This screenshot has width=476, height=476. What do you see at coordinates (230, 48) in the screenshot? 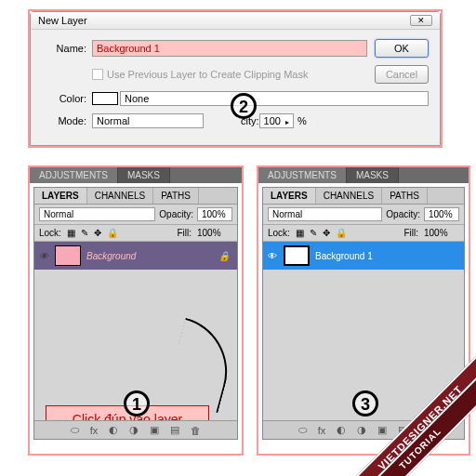
I see `name-input` at bounding box center [230, 48].